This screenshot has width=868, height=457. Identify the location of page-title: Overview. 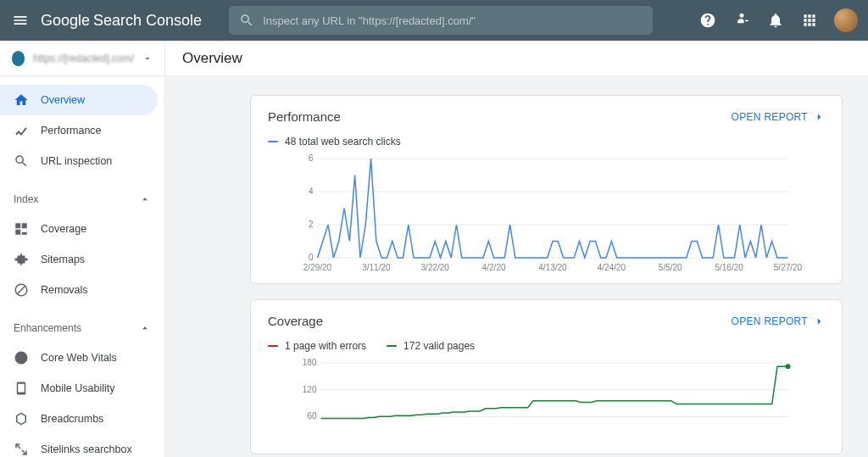
(212, 59).